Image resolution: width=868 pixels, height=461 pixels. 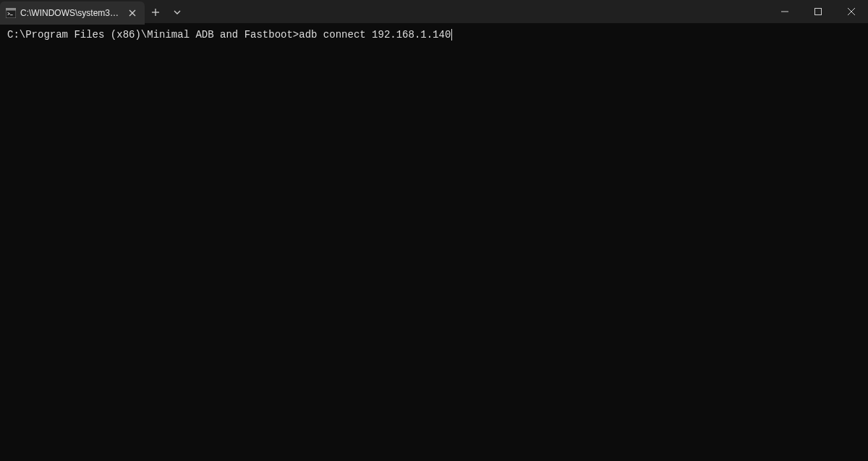 What do you see at coordinates (851, 12) in the screenshot?
I see `close-button` at bounding box center [851, 12].